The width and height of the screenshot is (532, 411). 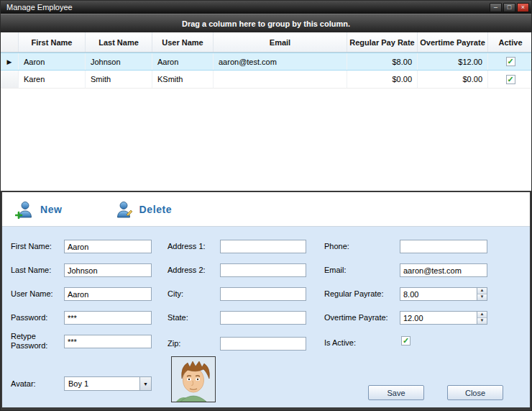 I want to click on address2-field, so click(x=263, y=271).